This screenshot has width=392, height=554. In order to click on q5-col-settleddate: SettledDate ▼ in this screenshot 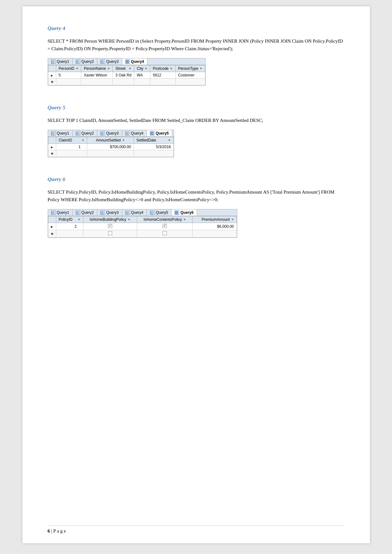, I will do `click(154, 140)`.